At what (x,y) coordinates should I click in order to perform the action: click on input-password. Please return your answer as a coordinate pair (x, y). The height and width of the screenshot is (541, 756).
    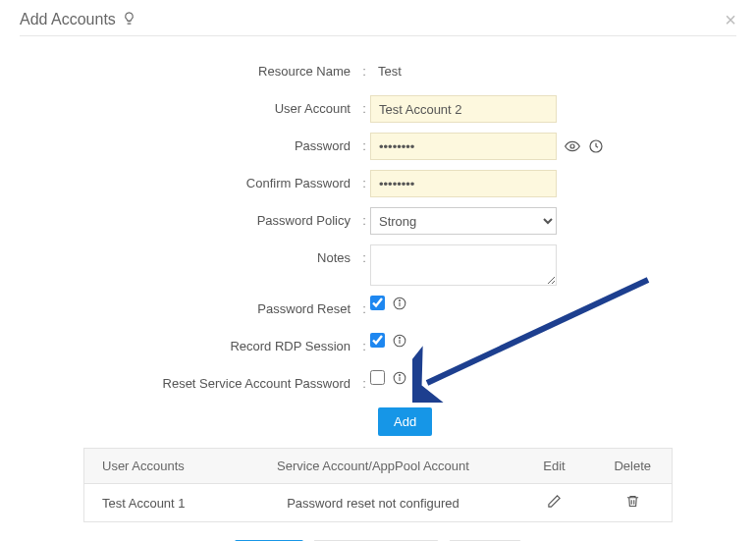
    Looking at the image, I should click on (463, 146).